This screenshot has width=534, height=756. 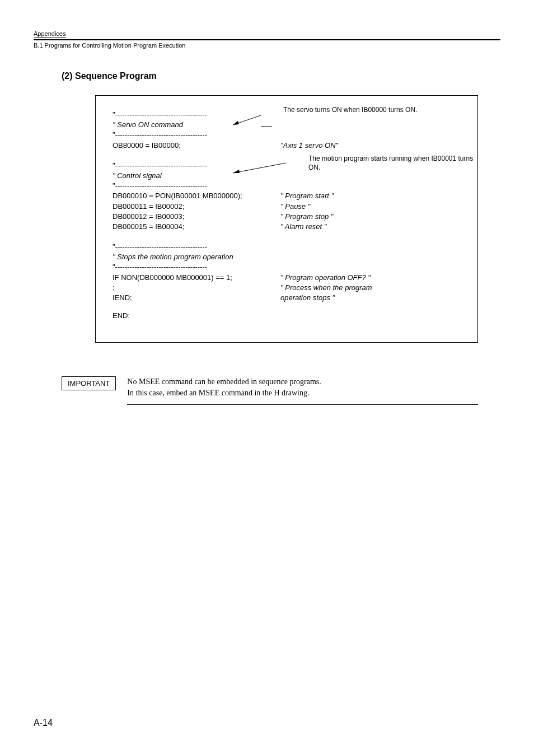 I want to click on code-left: DB000010 = PON(IB00001 MB000000);, so click(x=196, y=196).